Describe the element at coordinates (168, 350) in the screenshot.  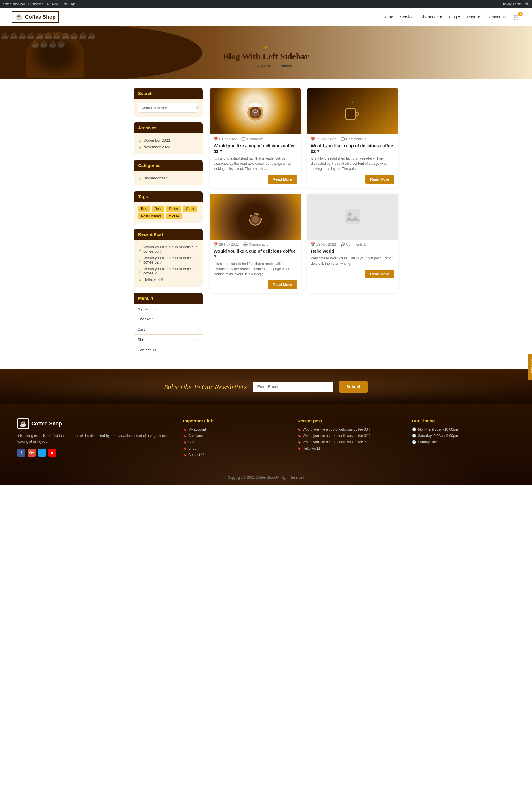
I see `menu-item-contact-us: Contact Us ›` at that location.